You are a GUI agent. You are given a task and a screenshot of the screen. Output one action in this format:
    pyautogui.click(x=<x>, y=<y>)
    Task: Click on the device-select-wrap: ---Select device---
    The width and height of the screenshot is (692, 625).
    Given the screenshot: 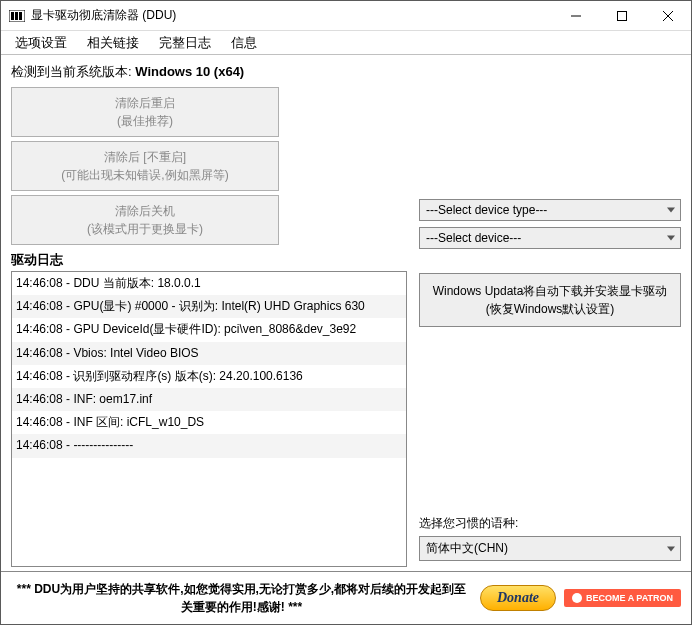 What is the action you would take?
    pyautogui.click(x=550, y=238)
    